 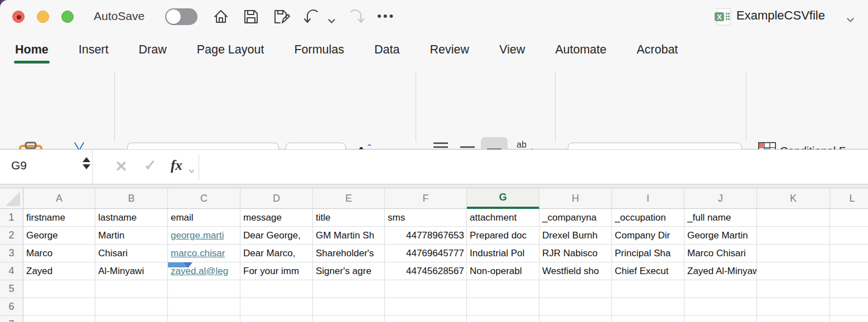 What do you see at coordinates (349, 253) in the screenshot?
I see `cell-E3: Shareholder's` at bounding box center [349, 253].